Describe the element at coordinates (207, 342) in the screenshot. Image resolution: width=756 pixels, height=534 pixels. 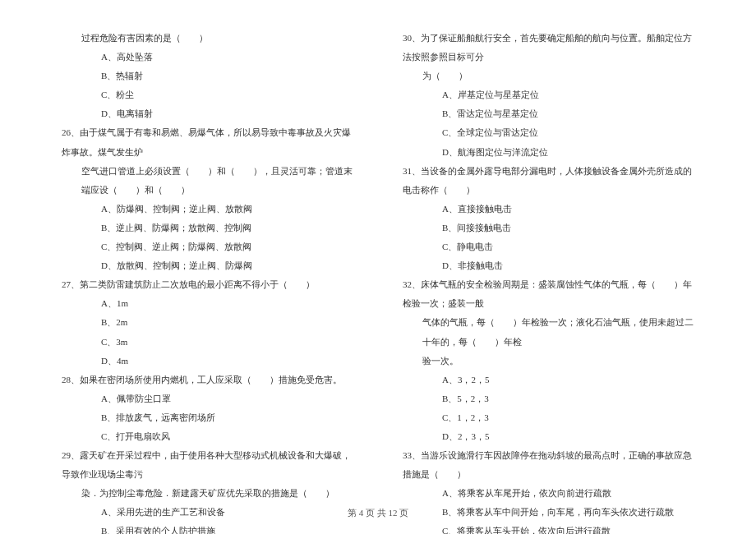
I see `text-line: C、3m` at that location.